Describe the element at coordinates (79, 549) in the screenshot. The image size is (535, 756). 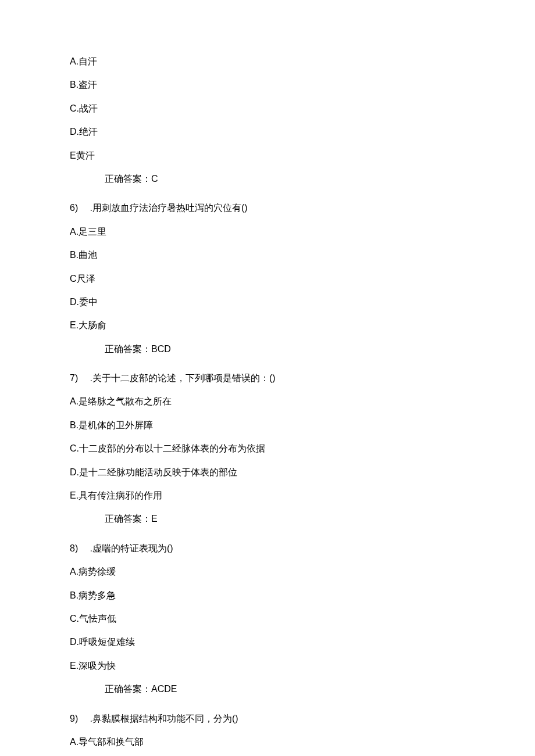
I see `q8-number: 8)` at that location.